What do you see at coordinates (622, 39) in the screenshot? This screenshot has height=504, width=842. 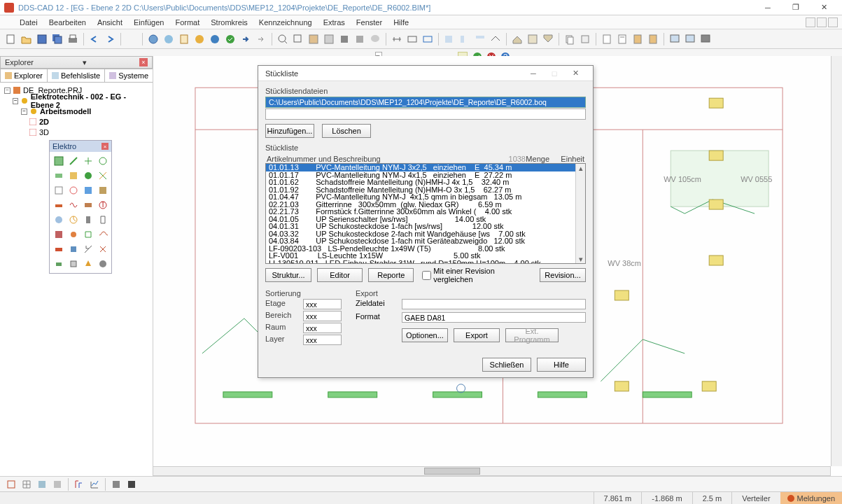 I see `tb-report2` at bounding box center [622, 39].